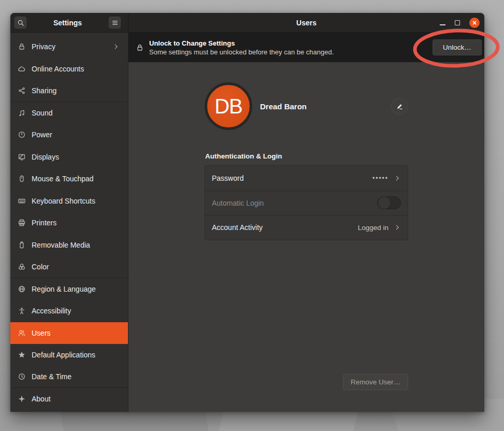  What do you see at coordinates (457, 23) in the screenshot?
I see `maximize-button` at bounding box center [457, 23].